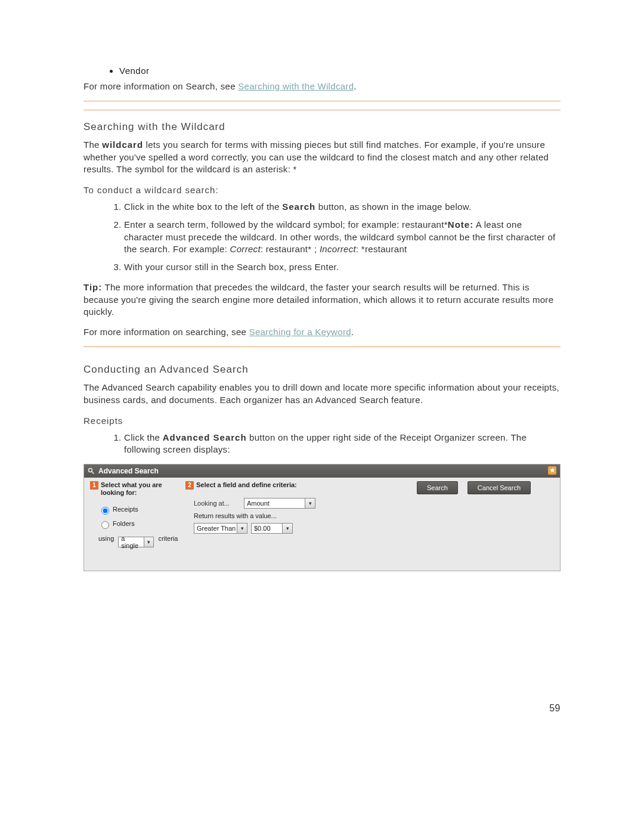 This screenshot has height=833, width=644. I want to click on radio-receipts-label: Receipts, so click(125, 509).